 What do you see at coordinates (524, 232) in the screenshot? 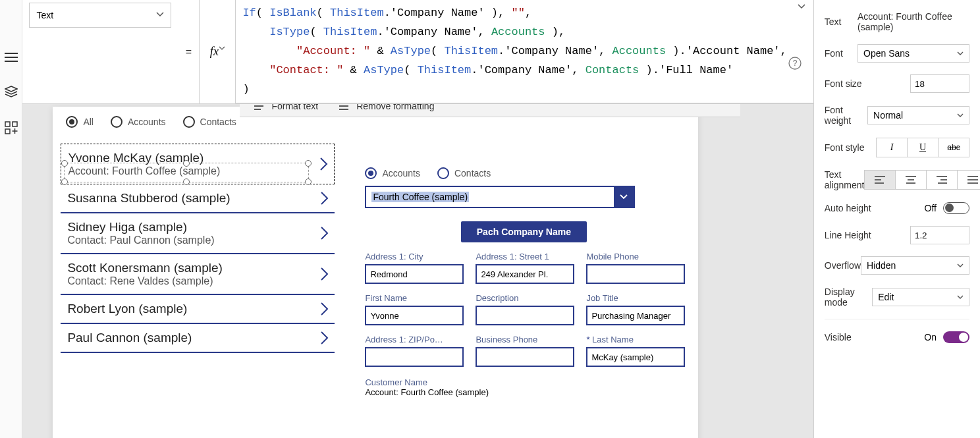
I see `patch-company-button: Pach Company Name` at bounding box center [524, 232].